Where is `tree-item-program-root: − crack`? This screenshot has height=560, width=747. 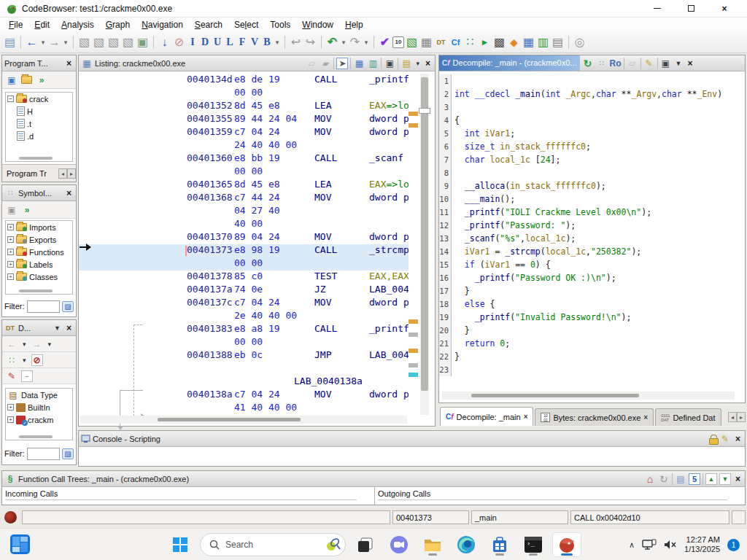
tree-item-program-root: − crack is located at coordinates (39, 99).